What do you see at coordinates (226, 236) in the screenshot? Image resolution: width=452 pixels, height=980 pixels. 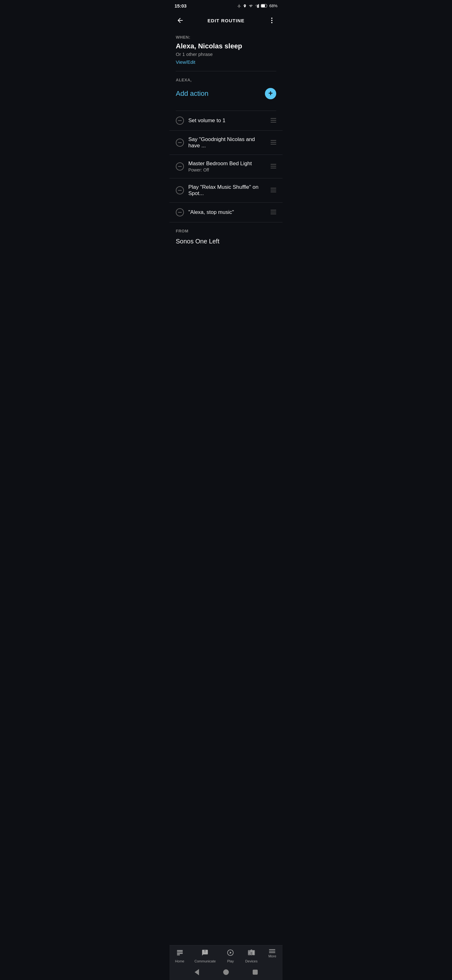 I see `from-section: FROM Sonos One Left` at bounding box center [226, 236].